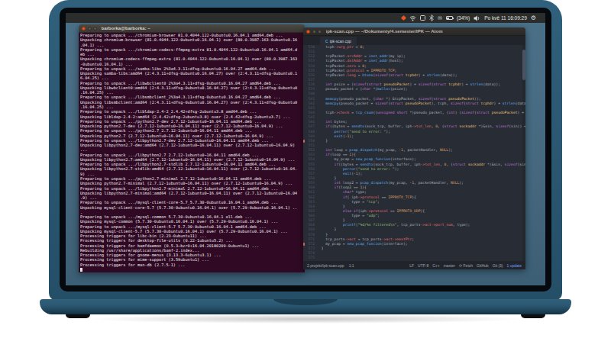 The image size is (611, 364). Describe the element at coordinates (449, 18) in the screenshot. I see `battery-icon` at that location.